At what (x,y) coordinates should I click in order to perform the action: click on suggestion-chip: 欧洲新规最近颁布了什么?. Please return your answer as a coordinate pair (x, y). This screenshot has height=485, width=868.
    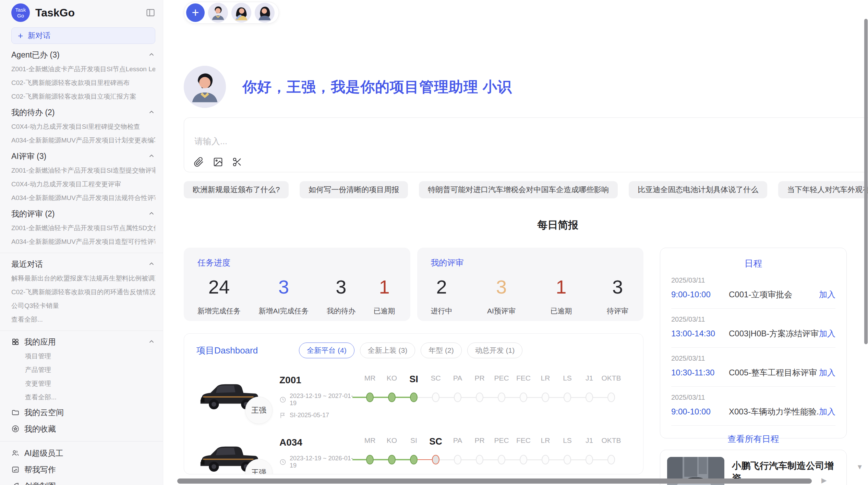
    Looking at the image, I should click on (236, 190).